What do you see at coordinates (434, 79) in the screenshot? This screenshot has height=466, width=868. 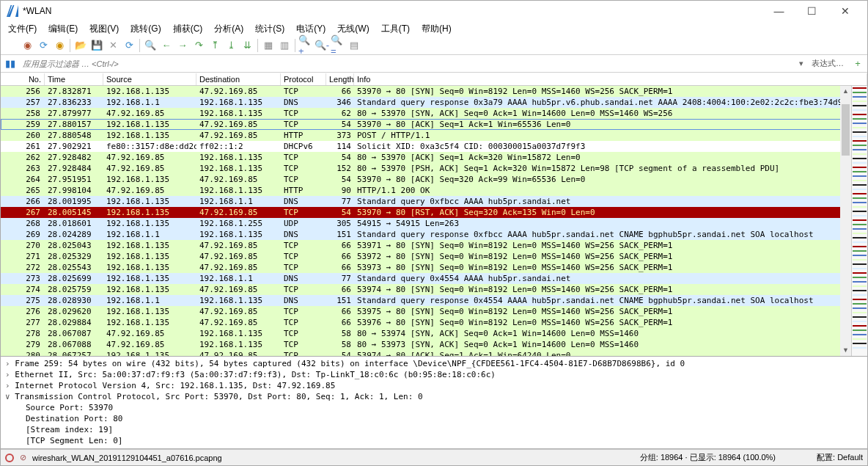 I see `packet-list-header: No. Time Source Destination Protocol Len…` at bounding box center [434, 79].